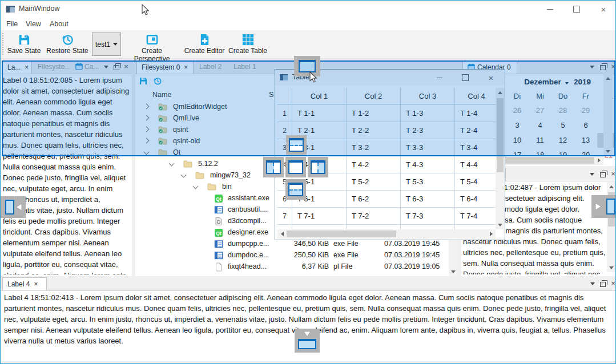 The height and width of the screenshot is (364, 616). I want to click on drop-indicator-split-right, so click(318, 167).